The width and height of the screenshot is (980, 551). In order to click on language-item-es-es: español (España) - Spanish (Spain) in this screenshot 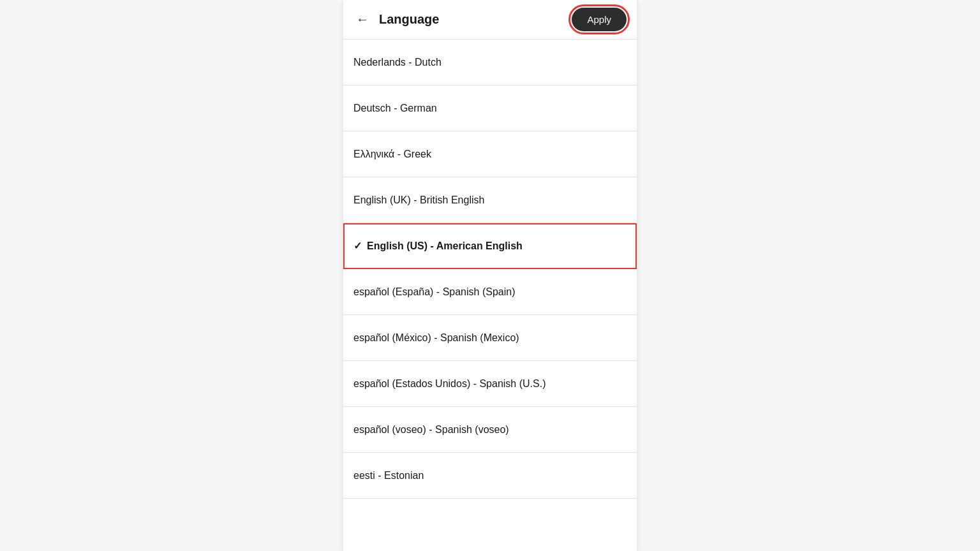, I will do `click(490, 292)`.